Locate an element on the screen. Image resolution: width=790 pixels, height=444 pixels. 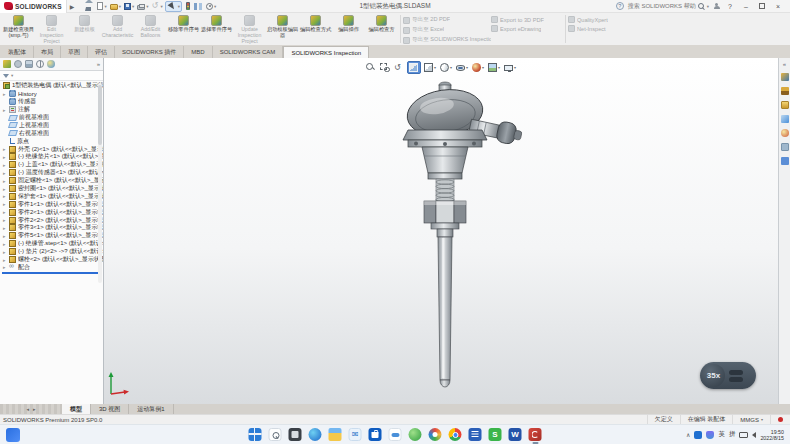
ribbon-button: 编辑操作 is located at coordinates (348, 29).